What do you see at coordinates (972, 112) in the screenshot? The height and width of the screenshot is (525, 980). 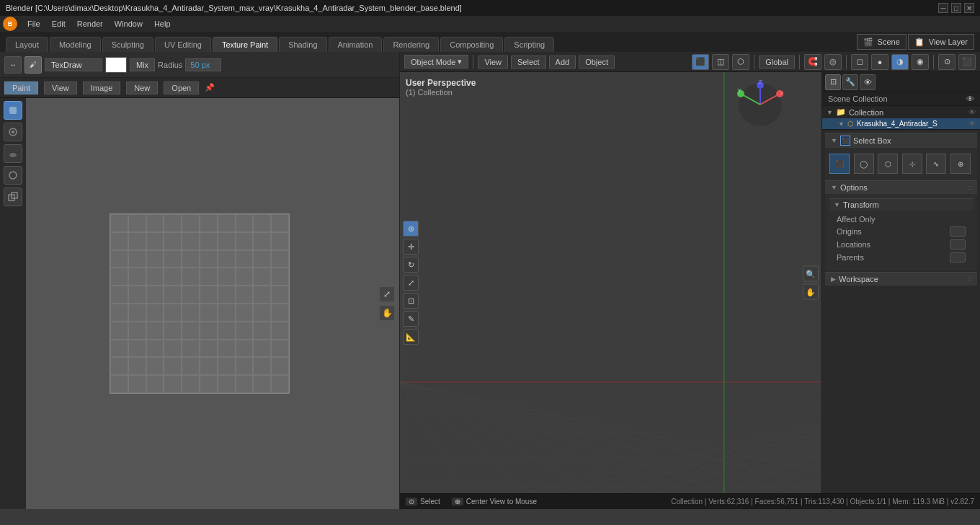 I see `collection-eye-icon: 👁` at bounding box center [972, 112].